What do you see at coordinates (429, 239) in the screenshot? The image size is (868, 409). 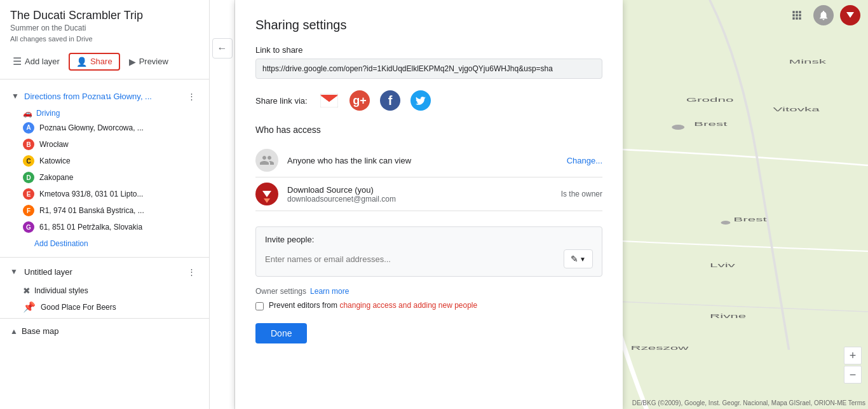 I see `invite-label: Invite people:` at bounding box center [429, 239].